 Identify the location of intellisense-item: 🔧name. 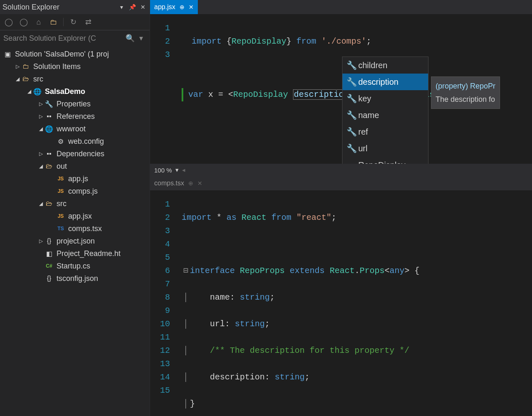
(385, 115).